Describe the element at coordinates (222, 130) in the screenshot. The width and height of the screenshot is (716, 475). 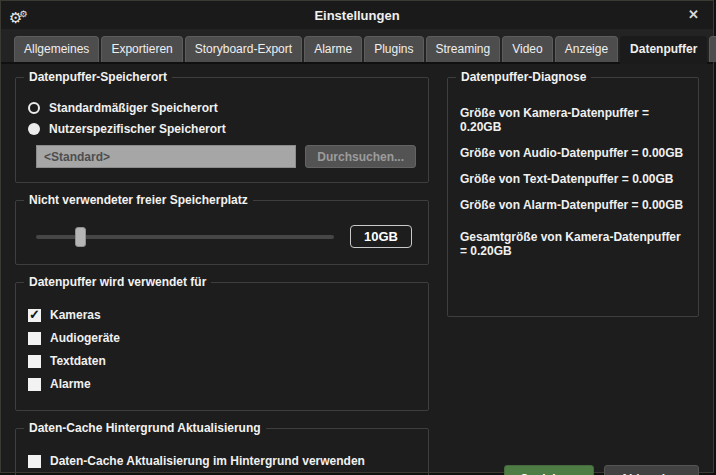
I see `storage-location-group: Datenpuffer-Speicherort Standardmäßiger …` at that location.